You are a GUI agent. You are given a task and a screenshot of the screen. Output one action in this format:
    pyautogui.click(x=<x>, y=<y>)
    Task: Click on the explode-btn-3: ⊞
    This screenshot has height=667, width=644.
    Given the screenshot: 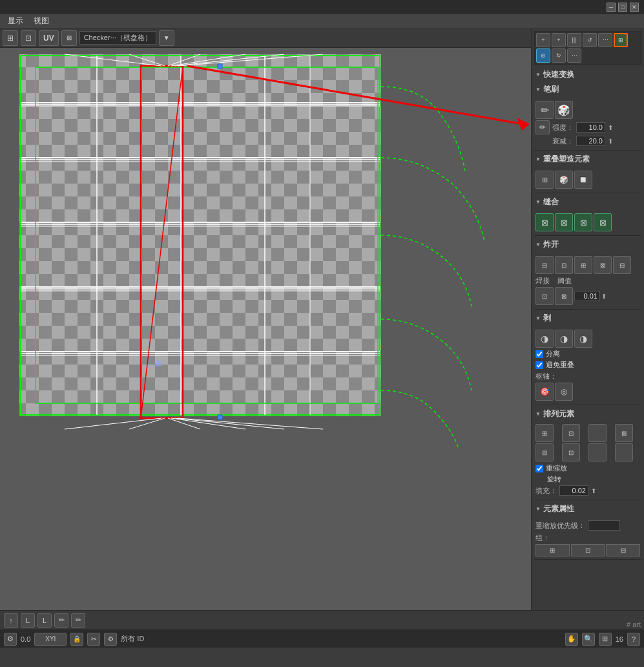 What is the action you would take?
    pyautogui.click(x=583, y=265)
    